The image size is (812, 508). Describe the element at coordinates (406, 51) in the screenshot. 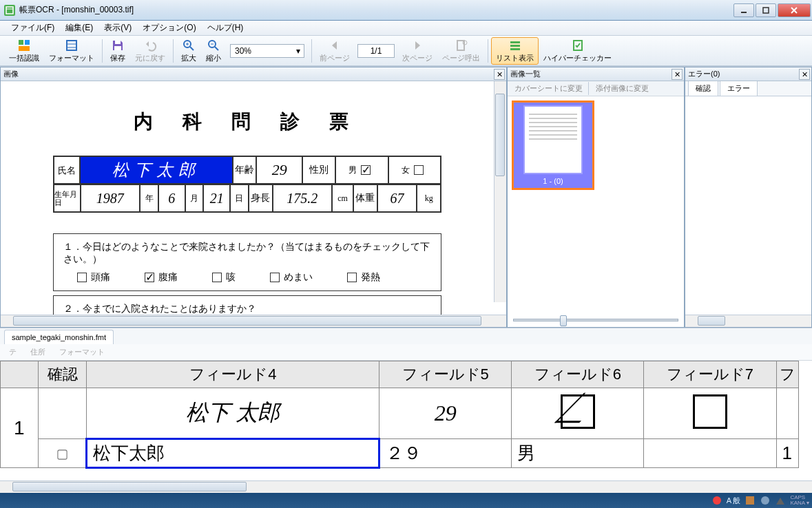

I see `toolbar: 一括認識 フォーマット 保存 元に戻す 拡大 縮小 30%▾ 前ページ 1/1 …` at that location.